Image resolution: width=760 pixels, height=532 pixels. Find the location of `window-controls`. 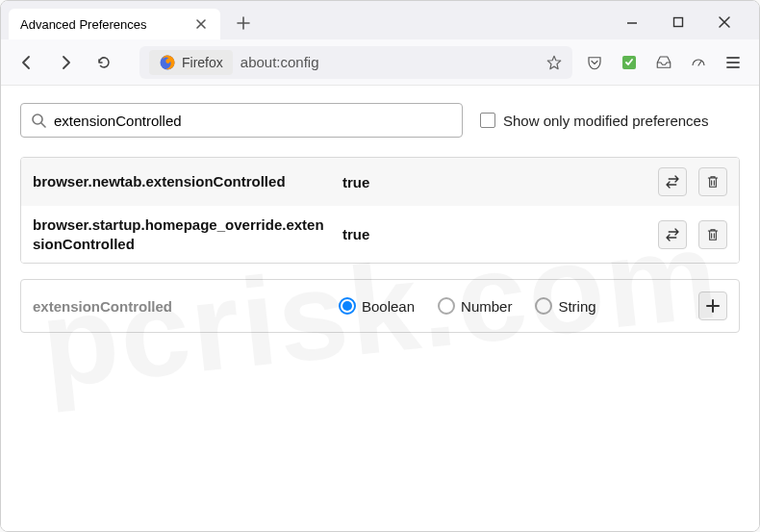

window-controls is located at coordinates (685, 22).